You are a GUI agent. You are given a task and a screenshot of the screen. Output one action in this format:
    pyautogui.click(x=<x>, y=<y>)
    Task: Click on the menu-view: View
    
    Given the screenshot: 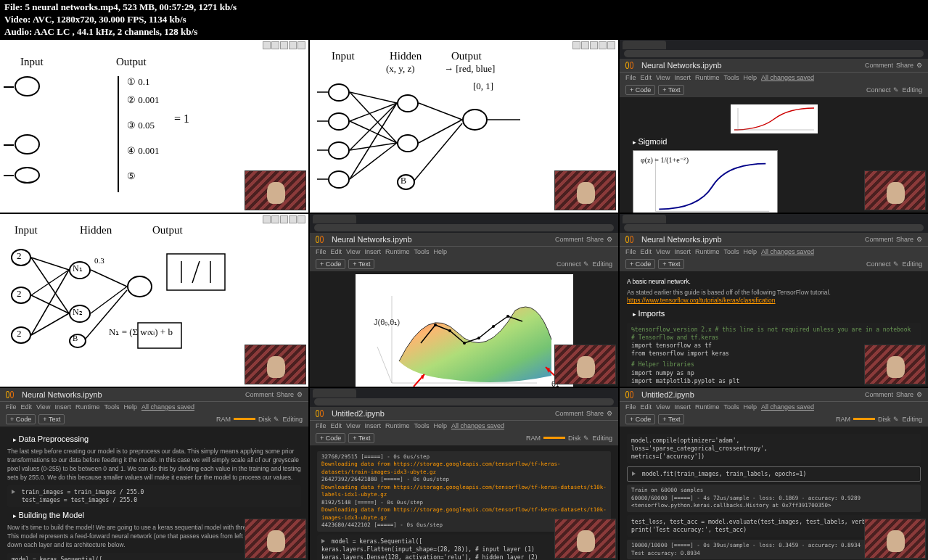 What is the action you would take?
    pyautogui.click(x=663, y=78)
    